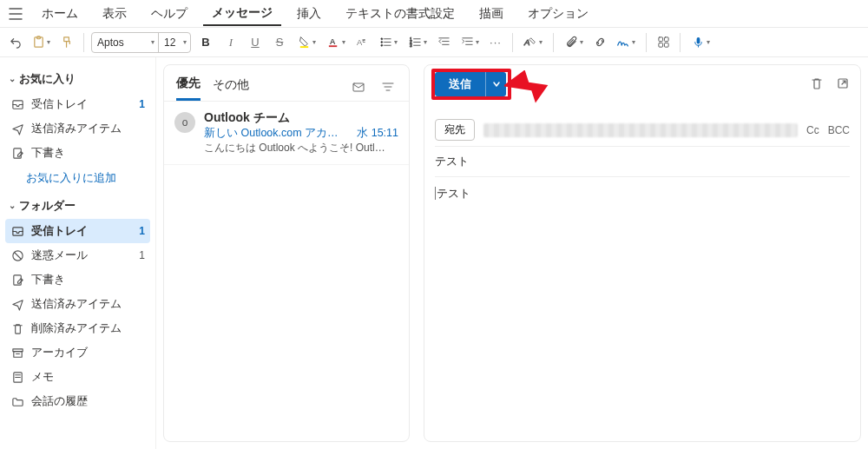 This screenshot has width=868, height=449. What do you see at coordinates (574, 43) in the screenshot?
I see `attach-button` at bounding box center [574, 43].